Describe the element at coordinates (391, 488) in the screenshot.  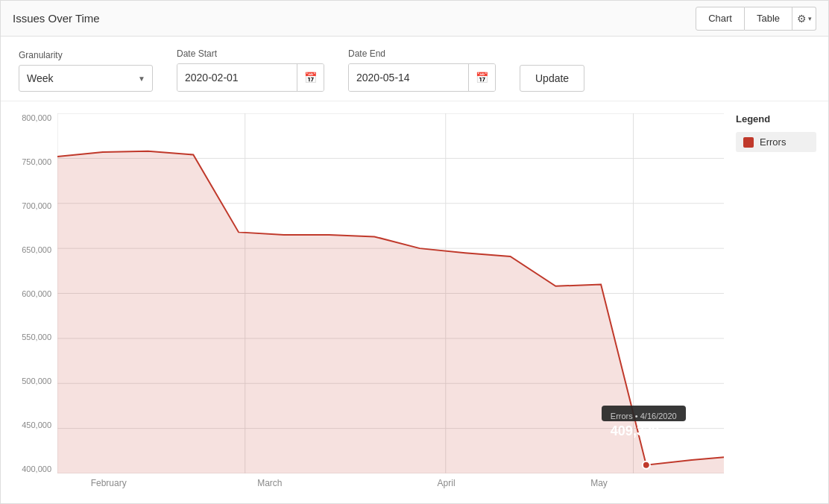
I see `x-axis: February March April May` at that location.